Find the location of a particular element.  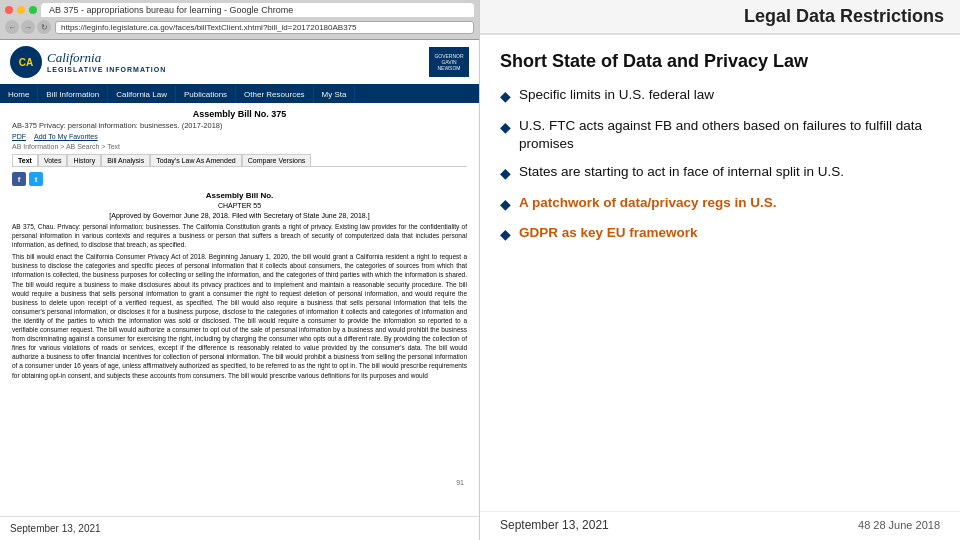

bullet-item-2: ◆ States are starting to act in face of … is located at coordinates (720, 174).